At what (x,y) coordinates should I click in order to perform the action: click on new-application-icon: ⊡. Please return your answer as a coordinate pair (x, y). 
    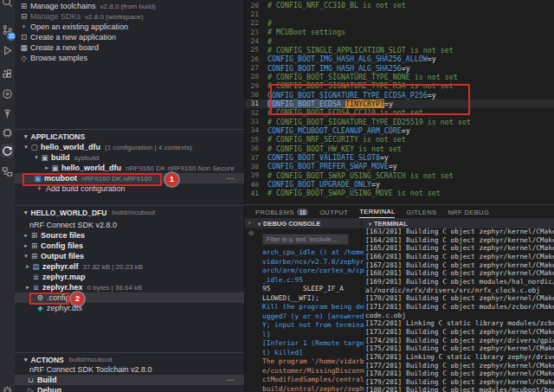
    Looking at the image, I should click on (24, 37).